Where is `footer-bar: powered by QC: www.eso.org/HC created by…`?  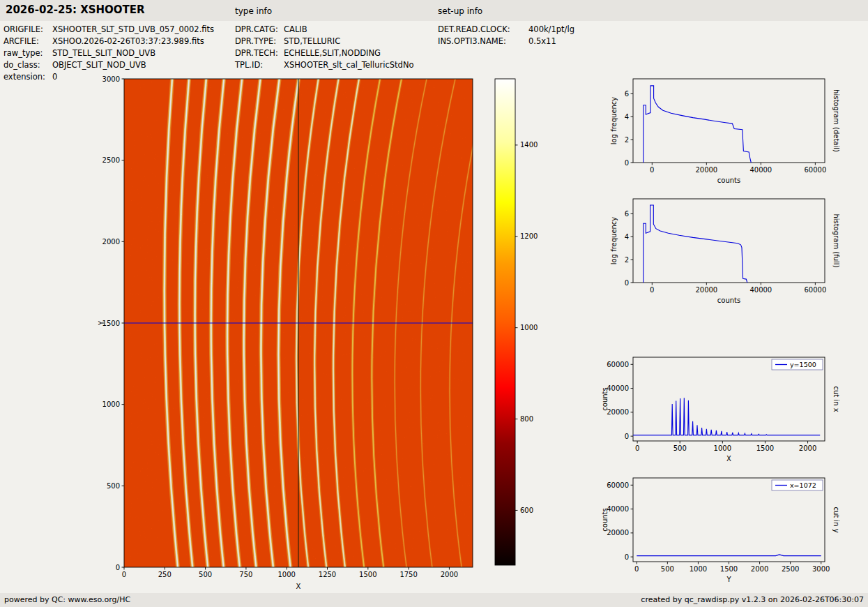
footer-bar: powered by QC: www.eso.org/HC created by… is located at coordinates (434, 600).